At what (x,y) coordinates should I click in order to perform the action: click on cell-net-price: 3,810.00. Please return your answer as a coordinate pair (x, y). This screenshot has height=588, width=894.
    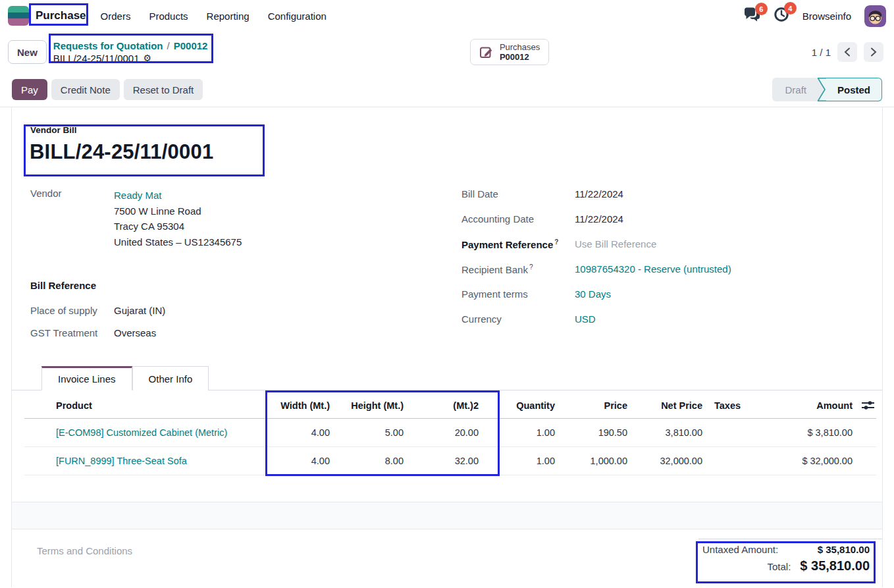
    Looking at the image, I should click on (665, 433).